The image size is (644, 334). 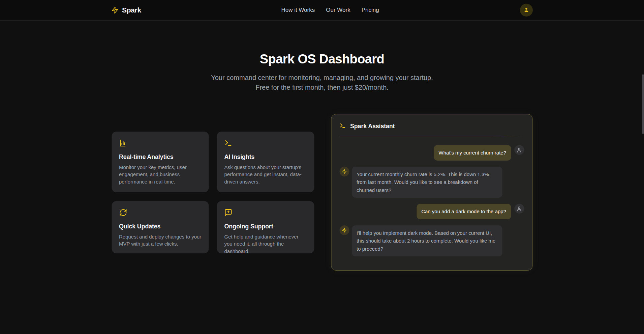 I want to click on feature-title: Quick Updates, so click(x=160, y=227).